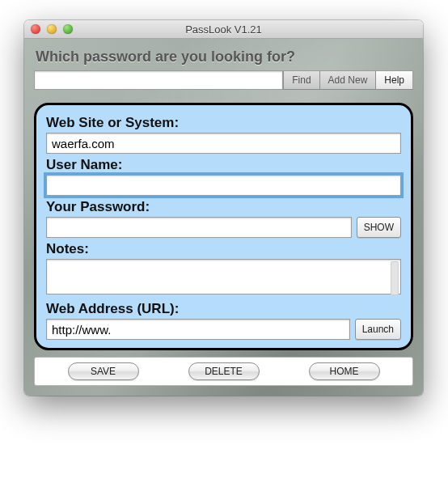 Image resolution: width=448 pixels, height=483 pixels. What do you see at coordinates (199, 227) in the screenshot?
I see `password-field` at bounding box center [199, 227].